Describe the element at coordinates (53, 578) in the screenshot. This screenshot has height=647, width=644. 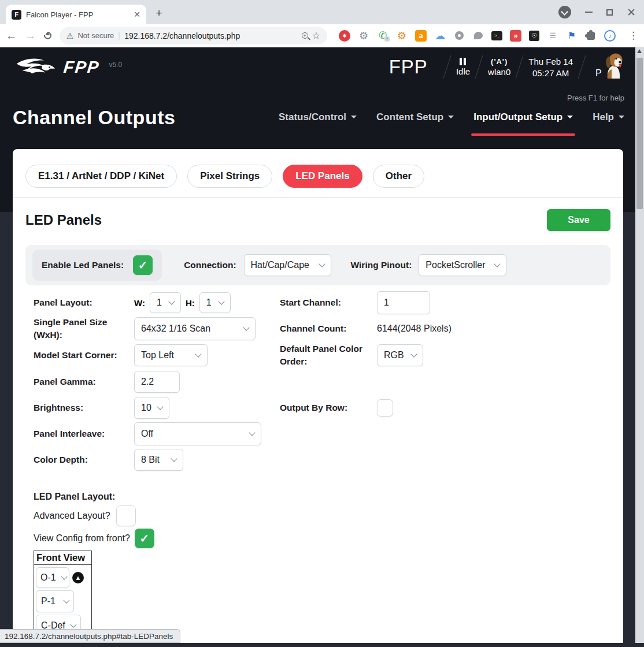
I see `panel-output-select: O-1` at that location.